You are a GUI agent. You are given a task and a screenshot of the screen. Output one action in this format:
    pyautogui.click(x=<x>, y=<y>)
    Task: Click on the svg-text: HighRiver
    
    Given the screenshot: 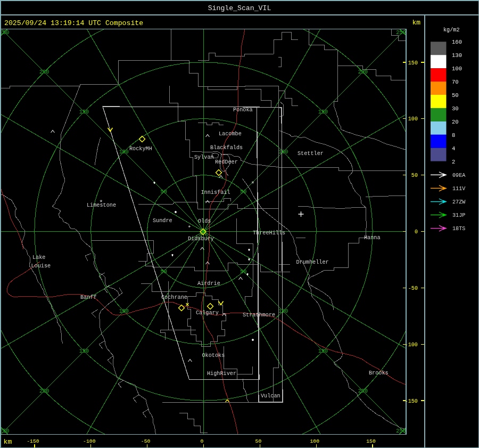 What is the action you would take?
    pyautogui.click(x=221, y=374)
    